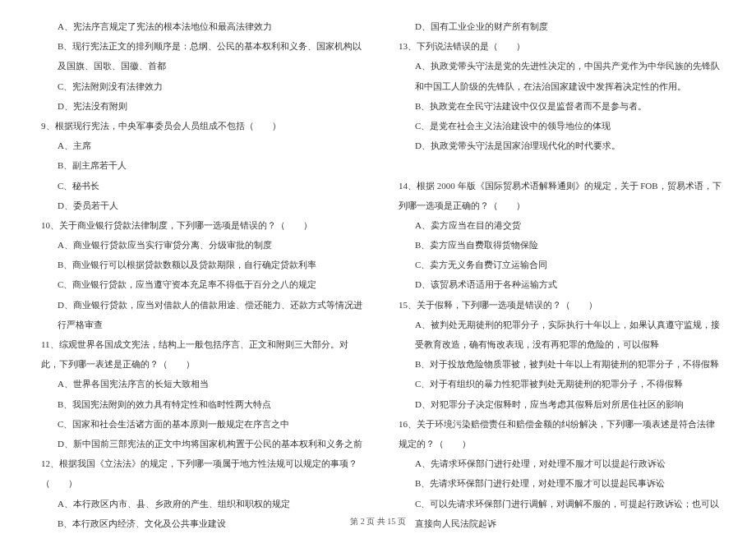 Image resolution: width=756 pixels, height=534 pixels. I want to click on option-text: A、被判处无期徒刑的犯罪分子，实际执行十年以上，如果认真遵守监规，接受教育改造，…, so click(557, 334).